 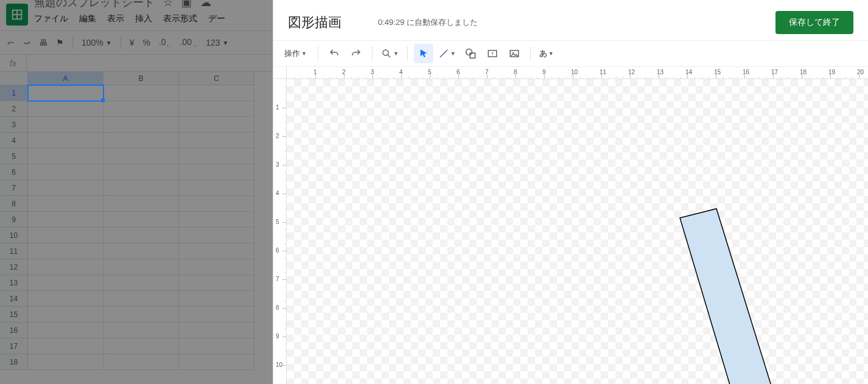 What do you see at coordinates (14, 141) in the screenshot?
I see `row-header: 4` at bounding box center [14, 141].